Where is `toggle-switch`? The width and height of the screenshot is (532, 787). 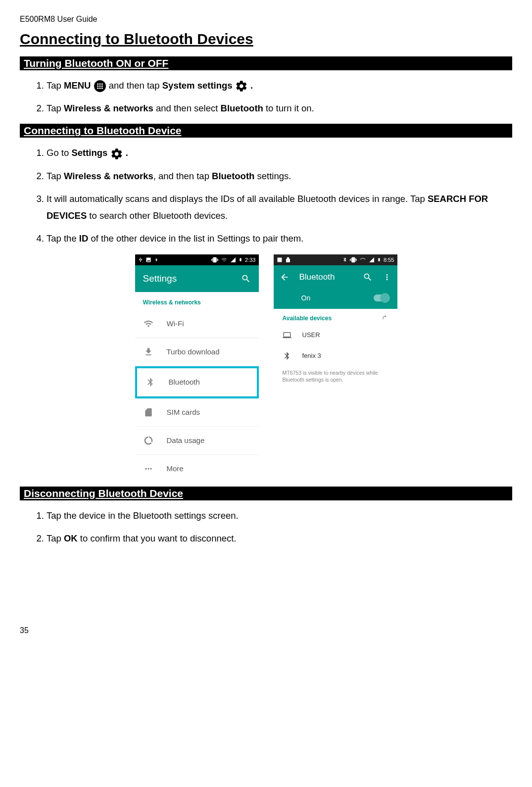
toggle-switch is located at coordinates (381, 298).